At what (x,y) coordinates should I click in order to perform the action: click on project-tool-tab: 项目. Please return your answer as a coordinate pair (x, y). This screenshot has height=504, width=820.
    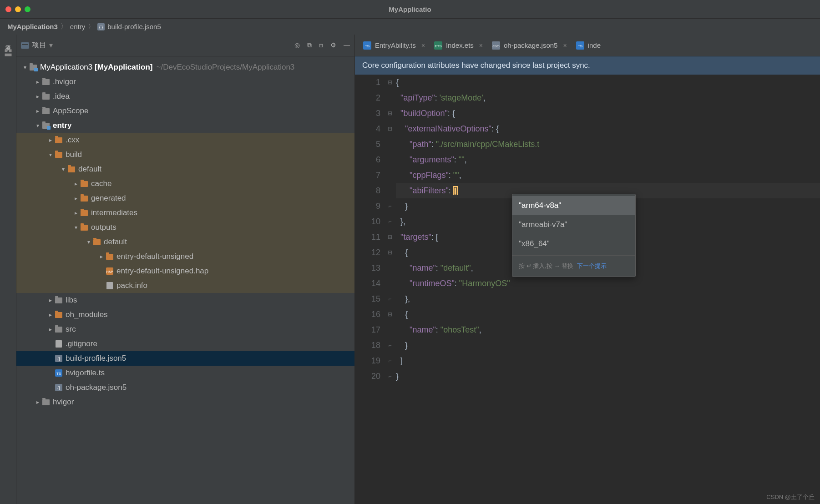
    Looking at the image, I should click on (8, 41).